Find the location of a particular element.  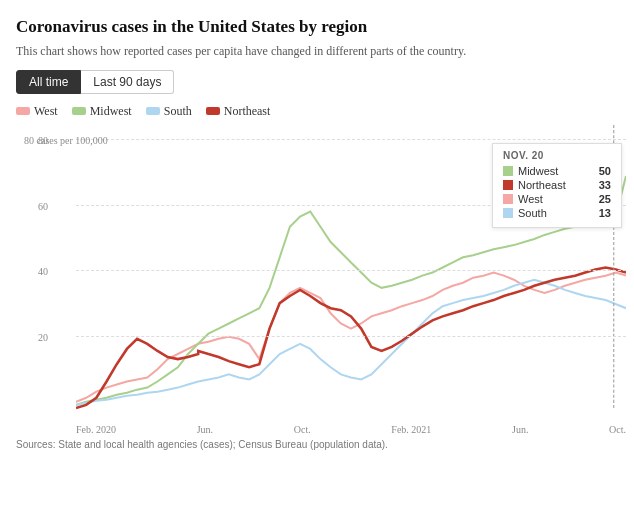

grid-label-20: 20 is located at coordinates (43, 336).